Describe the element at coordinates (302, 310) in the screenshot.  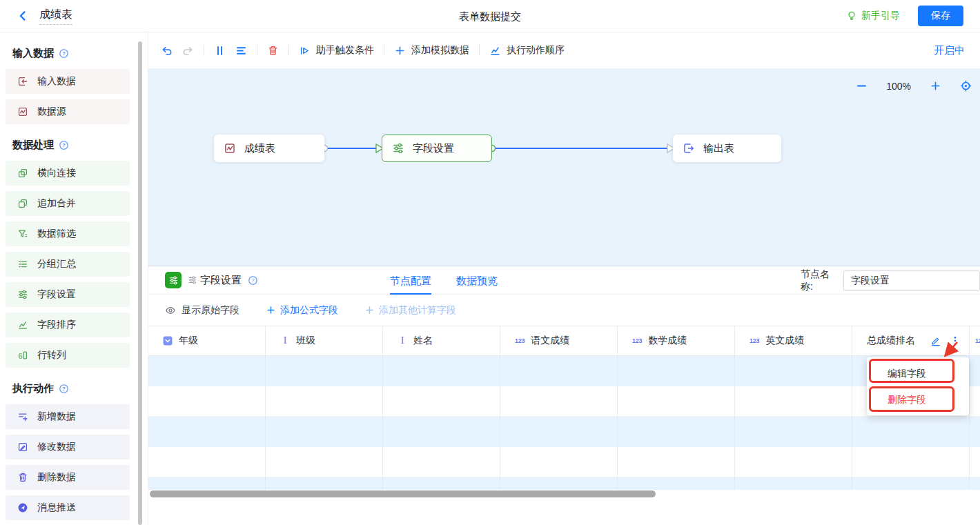
I see `add-formula-field-button: 添加公式字段` at that location.